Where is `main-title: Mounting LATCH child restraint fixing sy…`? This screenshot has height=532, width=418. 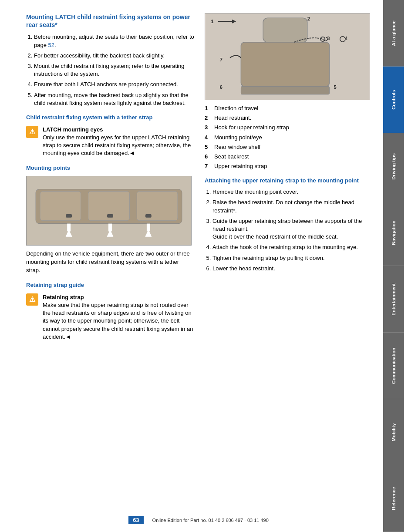 main-title: Mounting LATCH child restraint fixing sy… is located at coordinates (110, 21).